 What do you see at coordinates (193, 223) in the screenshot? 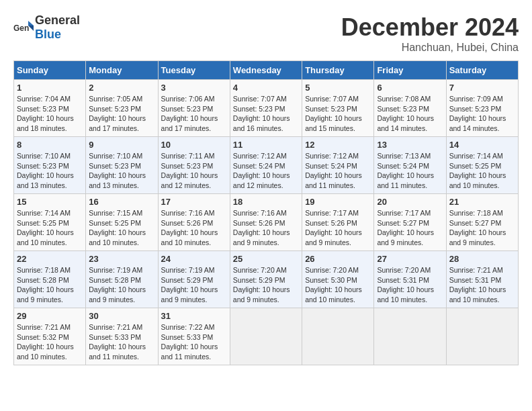
I see `calendar-cell: 17Sunrise: 7:16 AM Sunset: 5:26 PM Dayli…` at bounding box center [193, 223].